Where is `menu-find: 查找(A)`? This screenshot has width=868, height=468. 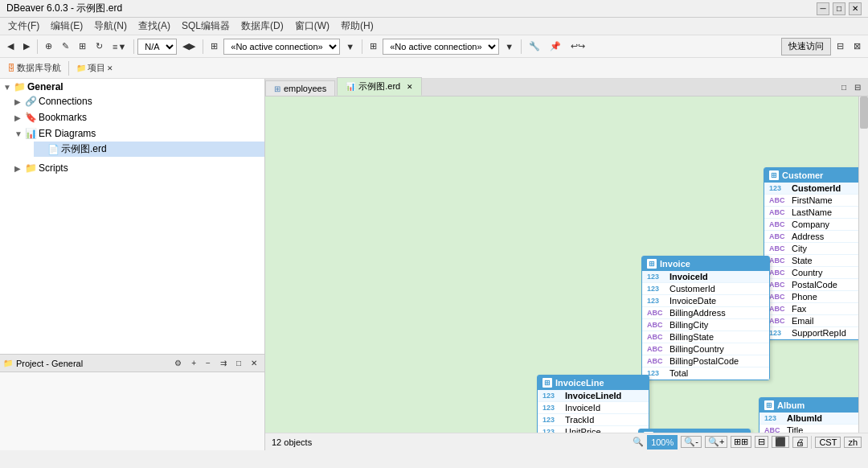
menu-find: 查找(A) is located at coordinates (154, 26).